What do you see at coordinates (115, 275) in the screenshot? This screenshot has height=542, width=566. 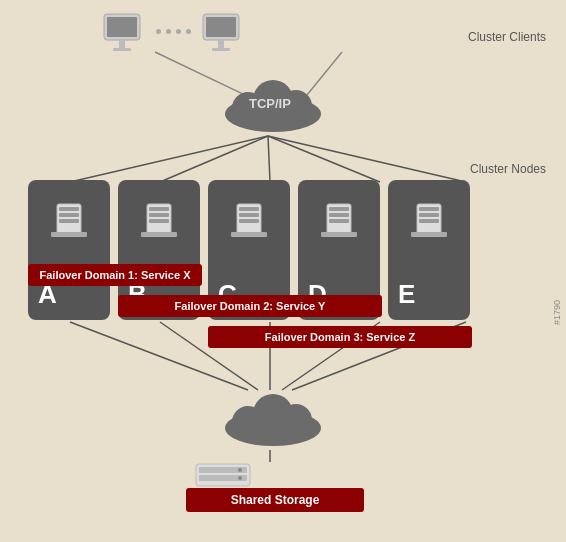 I see `failover-domain-1: Failover Domain 1: Service X` at bounding box center [115, 275].